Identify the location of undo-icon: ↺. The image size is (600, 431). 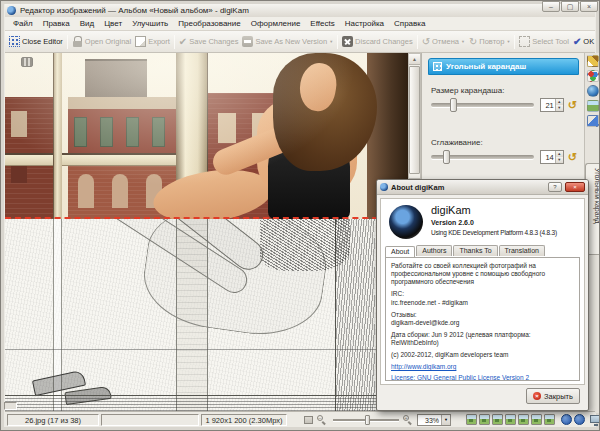
(426, 42).